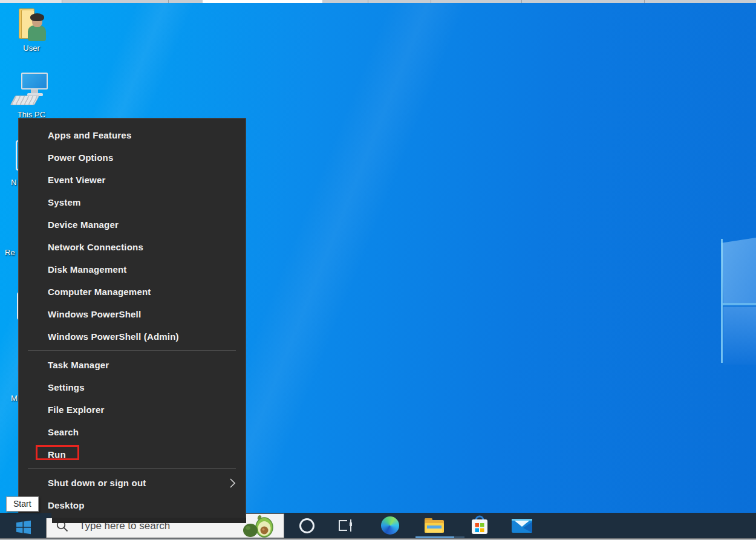 This screenshot has width=756, height=540. I want to click on menu-item-run: Run, so click(132, 455).